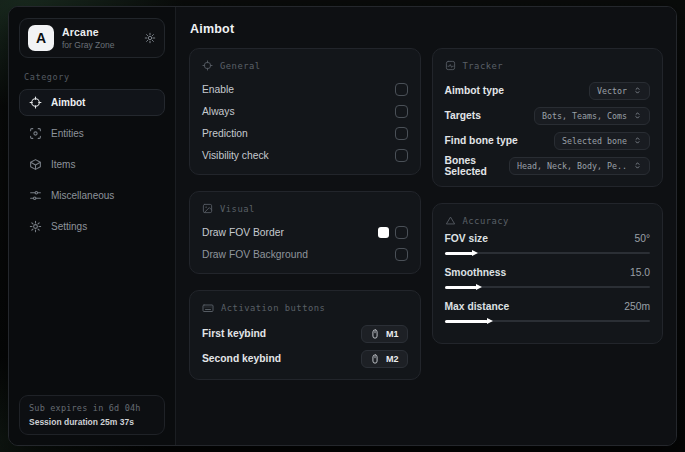 The width and height of the screenshot is (685, 452). Describe the element at coordinates (218, 112) in the screenshot. I see `setting-label: Always` at that location.